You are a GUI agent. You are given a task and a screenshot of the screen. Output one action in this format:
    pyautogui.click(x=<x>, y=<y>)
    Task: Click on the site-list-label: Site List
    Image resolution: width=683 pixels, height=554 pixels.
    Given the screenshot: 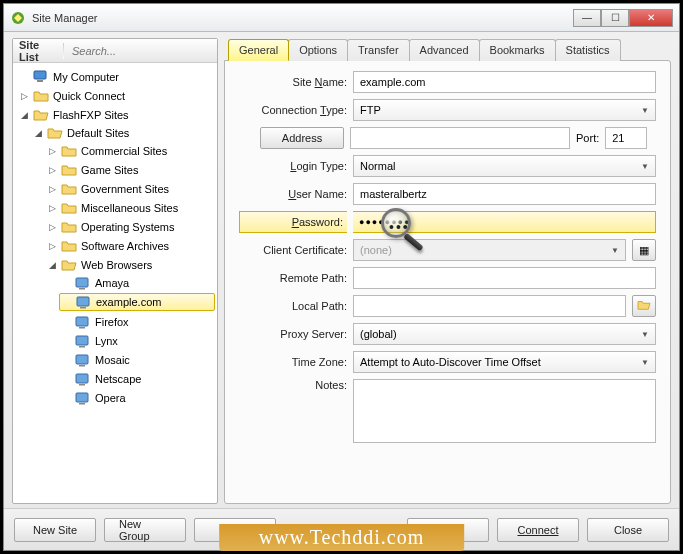 What is the action you would take?
    pyautogui.click(x=37, y=51)
    